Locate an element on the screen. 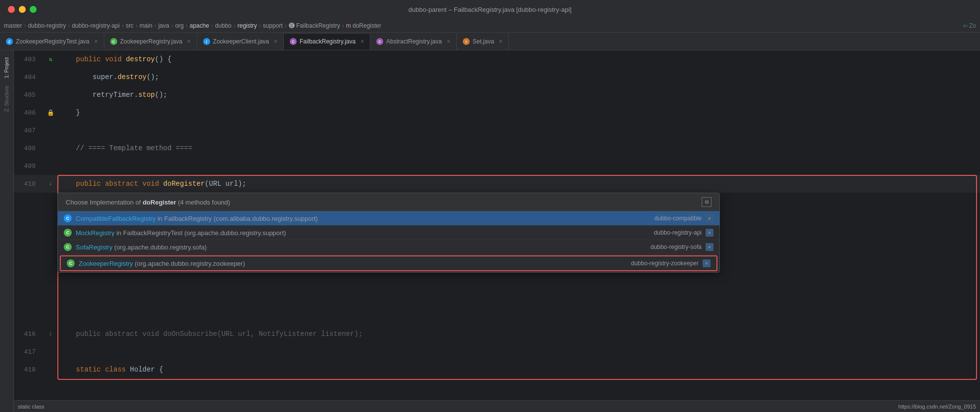 This screenshot has height=412, width=980. popup-context-zookeeper: (org.apache.dubbo.registry.zookeeper) is located at coordinates (190, 264).